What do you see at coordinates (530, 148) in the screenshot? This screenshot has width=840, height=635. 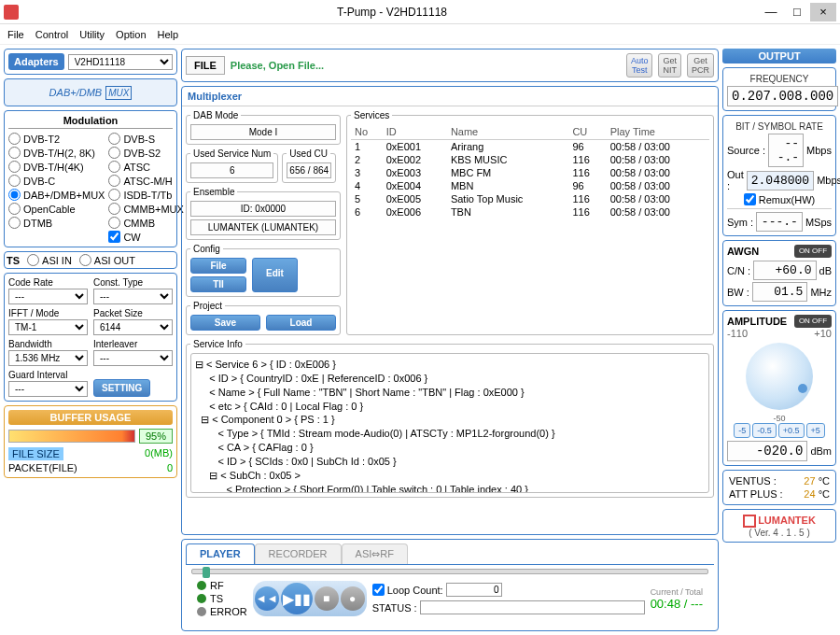 I see `service-row: 10xE001Arirang9600:58 / 03:00` at bounding box center [530, 148].